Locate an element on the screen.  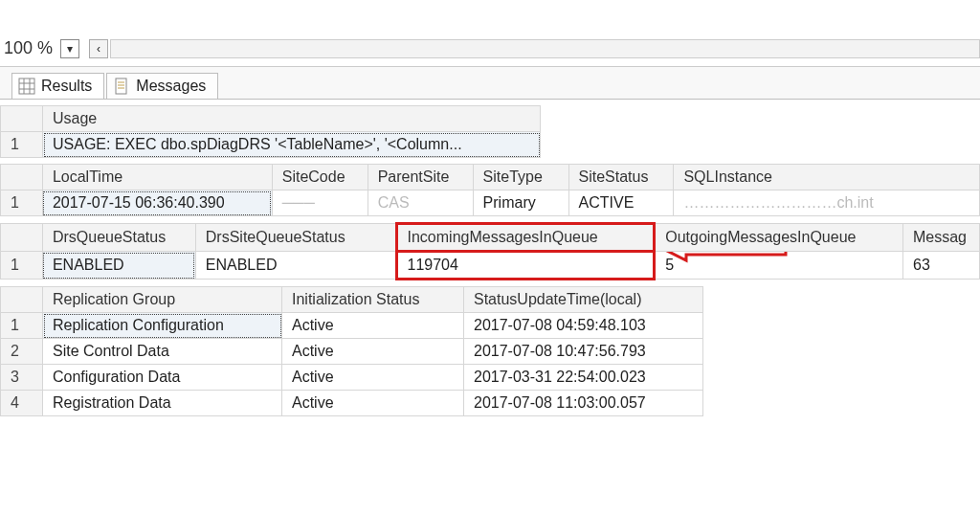
cell-statusupdatetime: 2017-03-31 22:54:00.023 is located at coordinates (584, 377).